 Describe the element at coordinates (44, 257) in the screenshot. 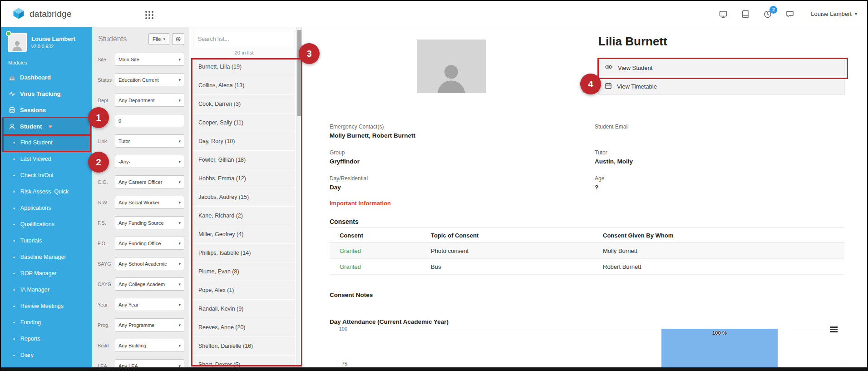

I see `sidebar-subitem-label: Baseline Manager` at that location.